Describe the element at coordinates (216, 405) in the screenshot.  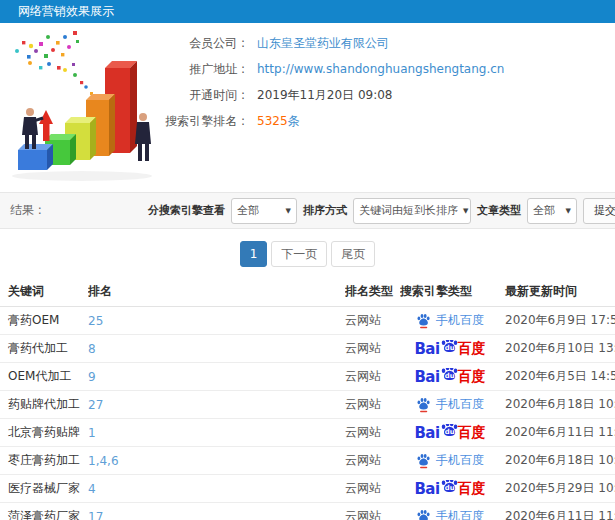
I see `rank-cell: 27` at that location.